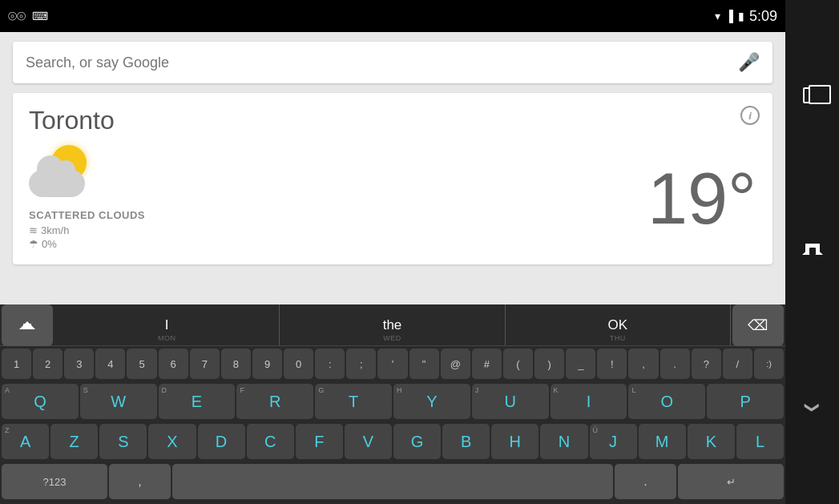 The image size is (839, 504). Describe the element at coordinates (54, 482) in the screenshot. I see `key-symbols: ?123` at that location.